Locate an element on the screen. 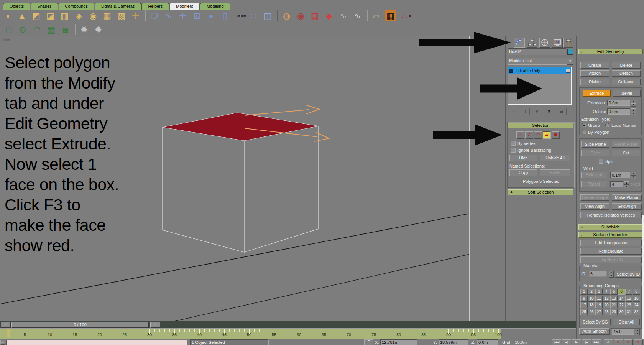 Image resolution: width=644 pixels, height=345 pixels. extrusion-field: 0.0m is located at coordinates (619, 103).